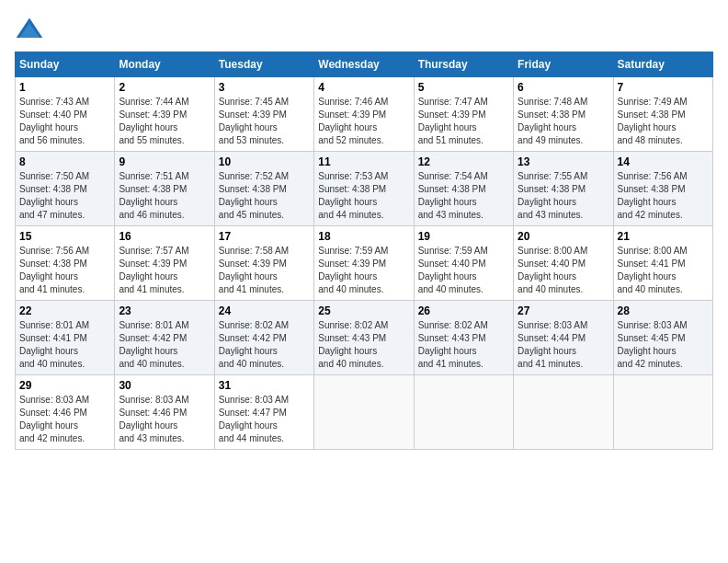  I want to click on sunrise-label: Sunrise: 8:01 AM, so click(54, 326).